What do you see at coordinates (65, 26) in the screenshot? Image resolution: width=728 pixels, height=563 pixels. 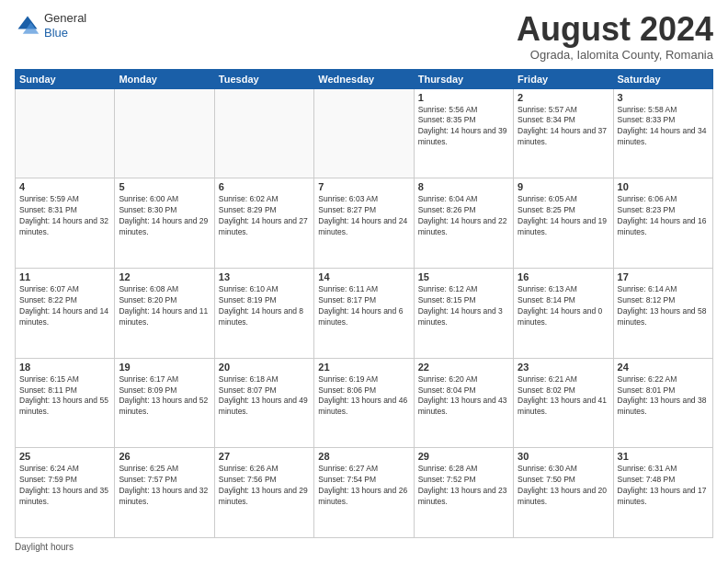 I see `logo-text: General Blue` at bounding box center [65, 26].